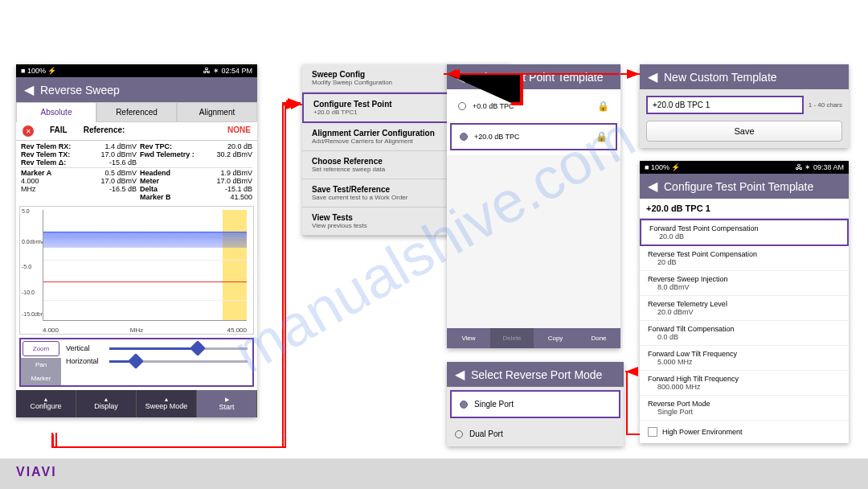 The width and height of the screenshot is (868, 489). What do you see at coordinates (744, 359) in the screenshot?
I see `cfg-forward-low-tilt-freq: Forward Low Tilt Frequency5.000 MHz` at bounding box center [744, 359].